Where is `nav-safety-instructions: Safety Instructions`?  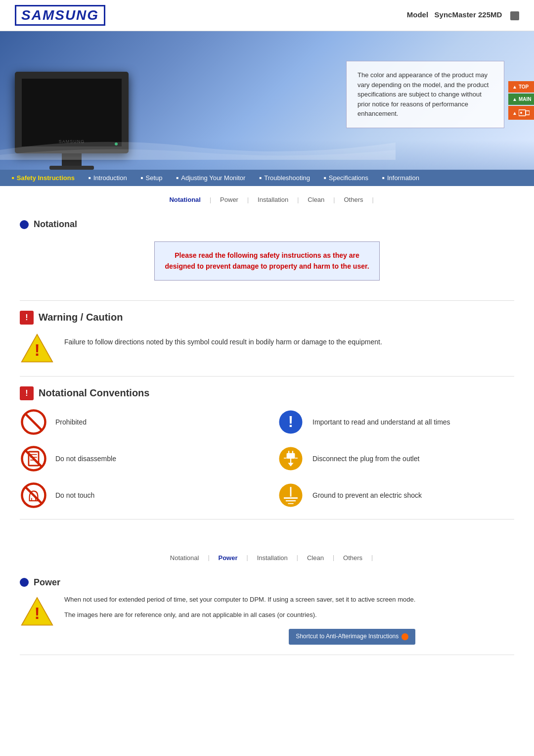 nav-safety-instructions: Safety Instructions is located at coordinates (44, 178).